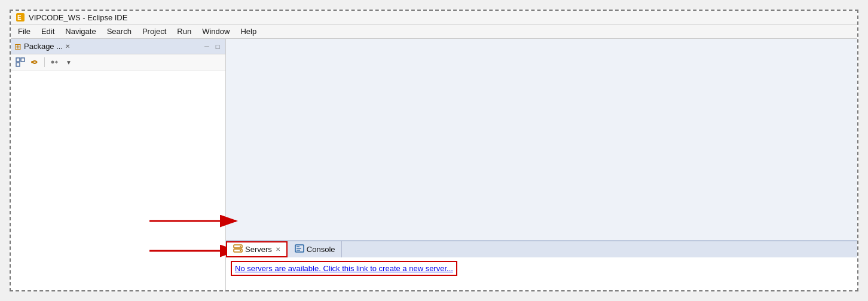  Describe the element at coordinates (69, 62) in the screenshot. I see `dropdown-icon: ▼` at that location.